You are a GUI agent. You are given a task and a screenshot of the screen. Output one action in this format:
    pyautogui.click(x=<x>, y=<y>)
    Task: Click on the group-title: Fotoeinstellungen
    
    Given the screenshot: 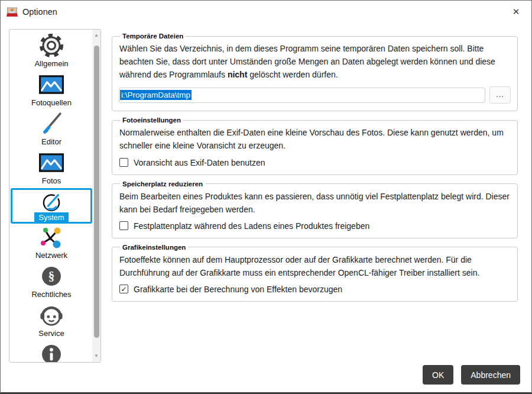 What is the action you would take?
    pyautogui.click(x=151, y=120)
    